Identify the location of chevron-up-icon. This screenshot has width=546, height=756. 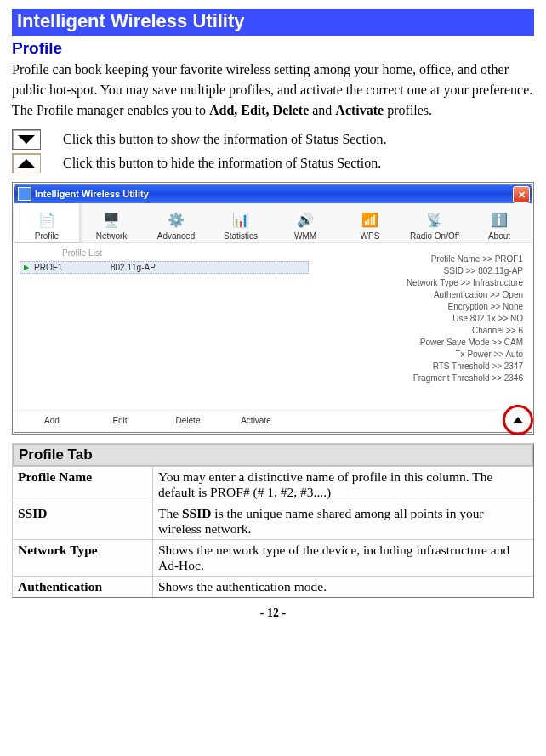
(26, 163).